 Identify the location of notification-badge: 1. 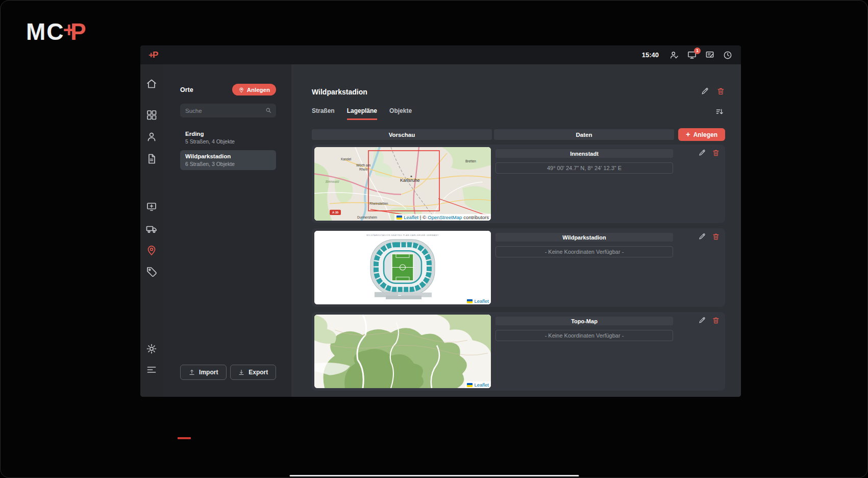
(697, 51).